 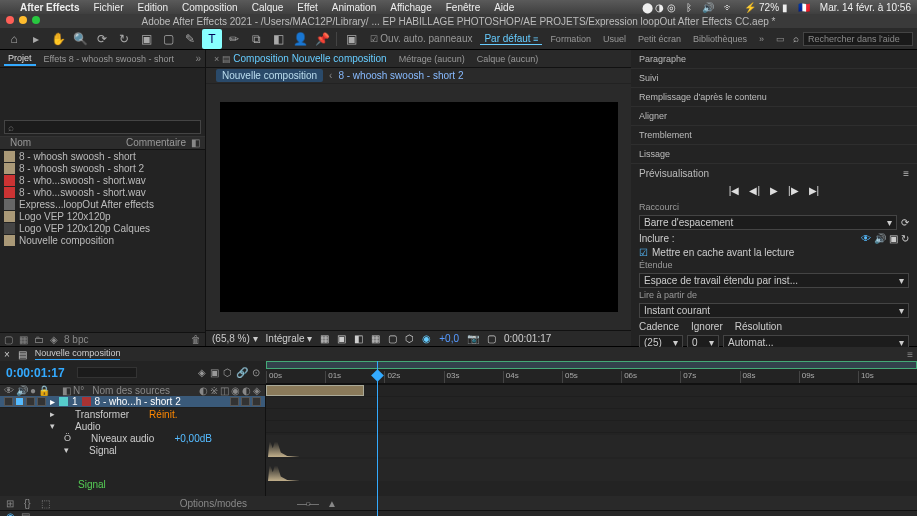 I want to click on snap-icon: ▣, so click(x=351, y=39).